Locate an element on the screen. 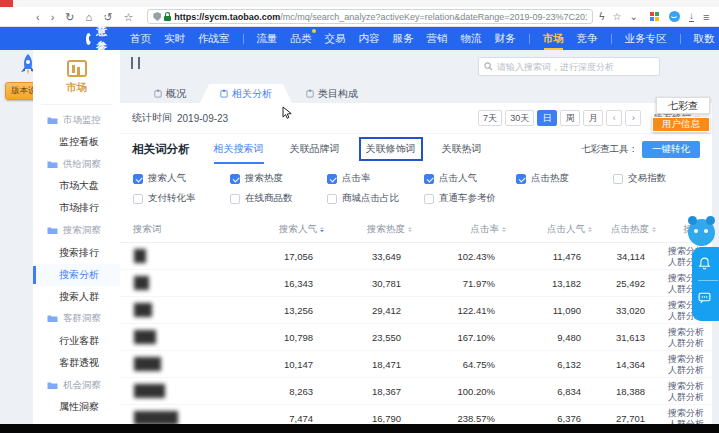 The image size is (719, 433). metric-click-rate: 点击率 is located at coordinates (376, 178).